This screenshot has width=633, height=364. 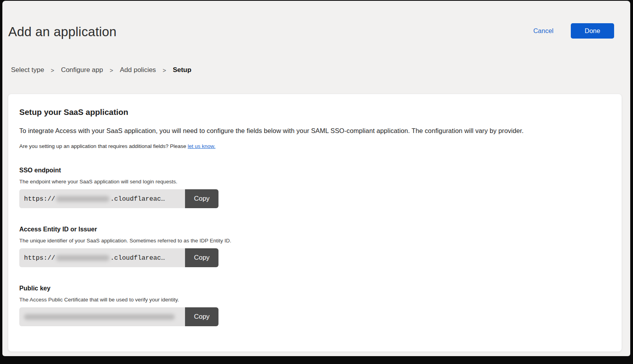 I want to click on section-description: The unique identifier of your SaaS appli…, so click(x=315, y=241).